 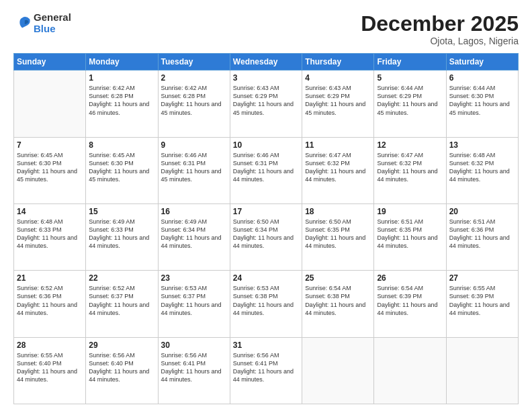 What do you see at coordinates (482, 103) in the screenshot?
I see `calendar-cell: 6Sunrise: 6:44 AMSunset: 6:30 PMDaylight…` at bounding box center [482, 103].